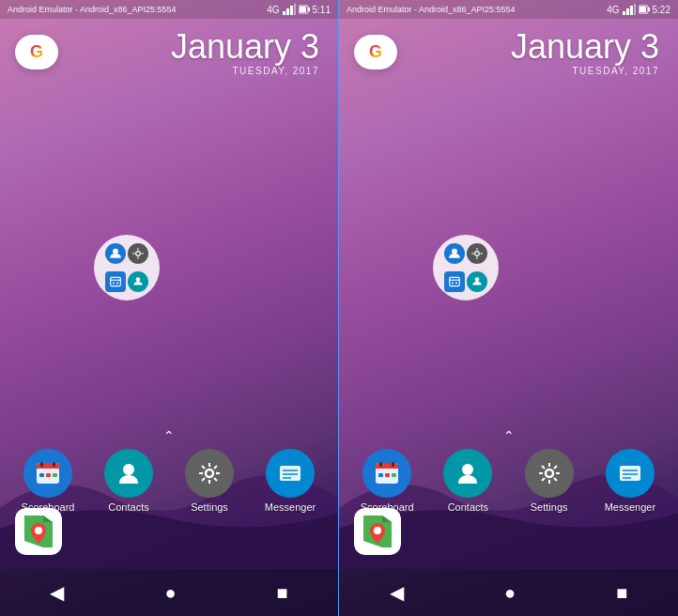 This screenshot has height=616, width=678. What do you see at coordinates (396, 593) in the screenshot?
I see `right-back-button: ◀` at bounding box center [396, 593].